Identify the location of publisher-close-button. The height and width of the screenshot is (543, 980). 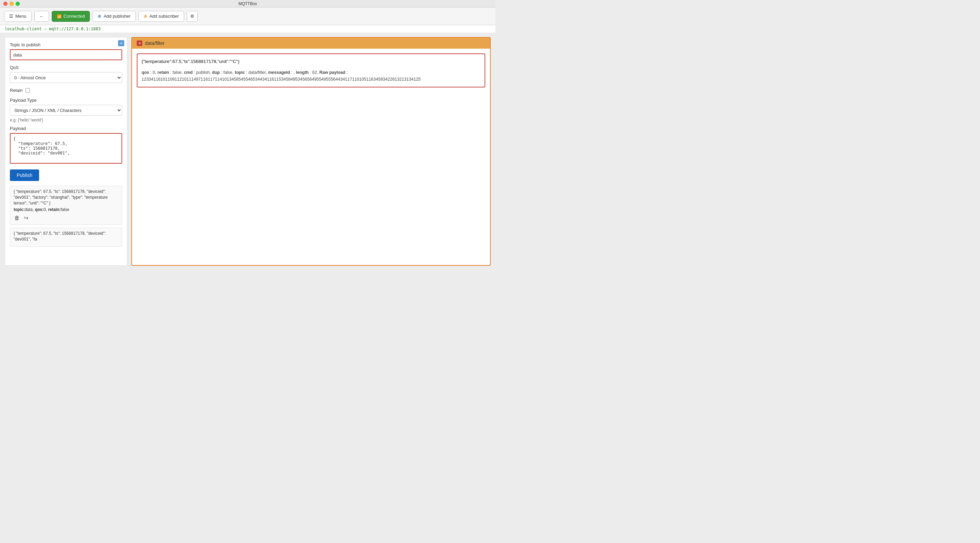
(121, 43).